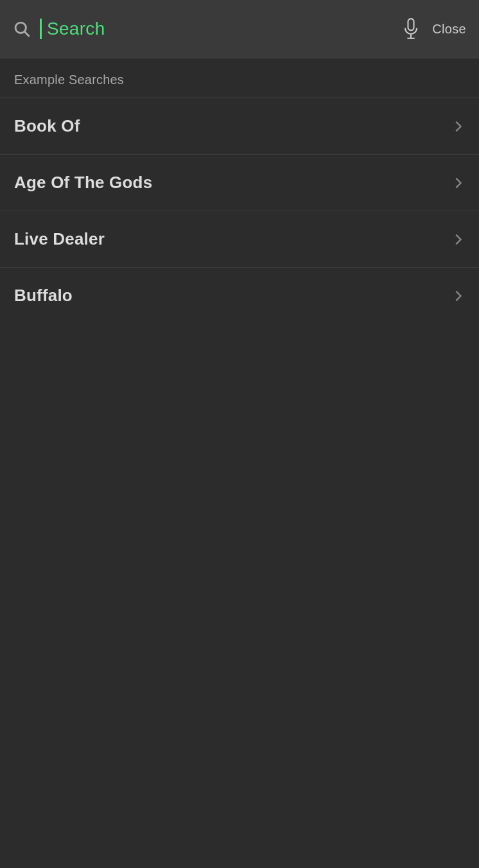  I want to click on search-item-label-age-of-the-gods: Age Of The Gods, so click(229, 182).